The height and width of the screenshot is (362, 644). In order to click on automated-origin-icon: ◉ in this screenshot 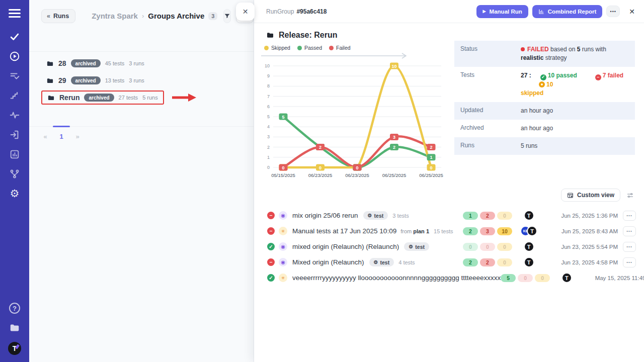, I will do `click(283, 246)`.